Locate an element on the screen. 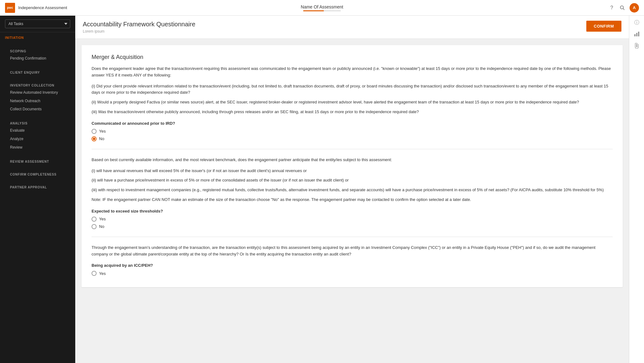 The width and height of the screenshot is (644, 363). sidebar-label-review-assessment: REVIEW ASSESSMENT is located at coordinates (38, 160).